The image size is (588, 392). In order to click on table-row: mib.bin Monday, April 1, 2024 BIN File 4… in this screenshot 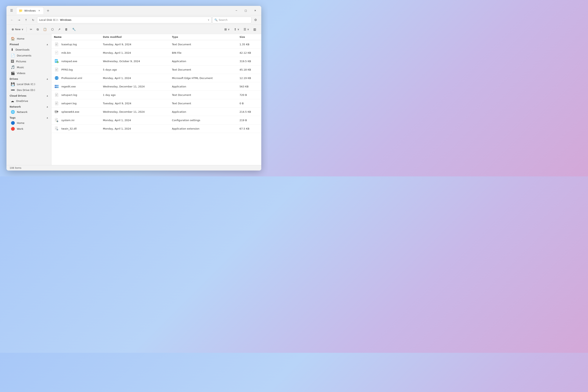, I will do `click(156, 53)`.